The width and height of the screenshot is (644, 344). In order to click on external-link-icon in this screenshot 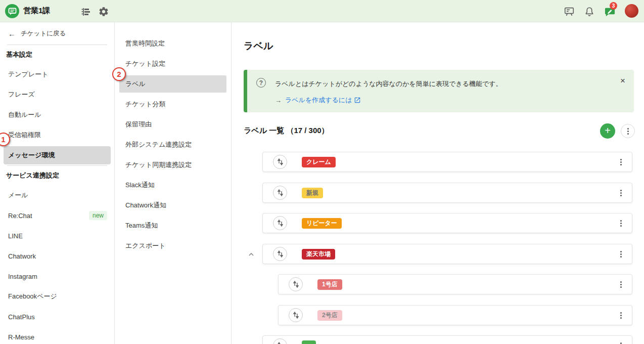, I will do `click(357, 100)`.